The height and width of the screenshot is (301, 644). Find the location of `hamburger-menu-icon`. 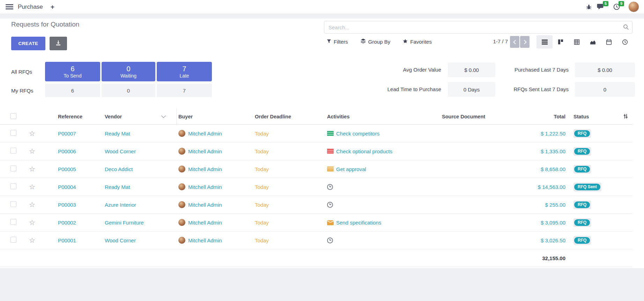

hamburger-menu-icon is located at coordinates (9, 7).